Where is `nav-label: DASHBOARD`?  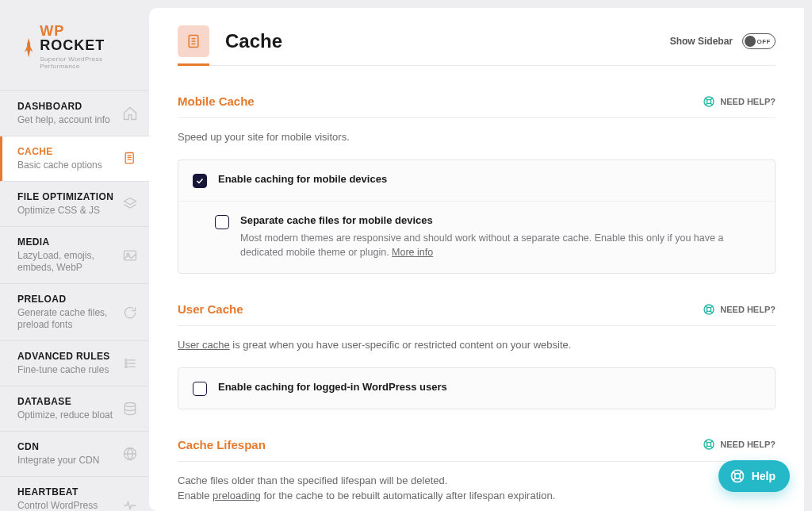
nav-label: DASHBOARD is located at coordinates (63, 106).